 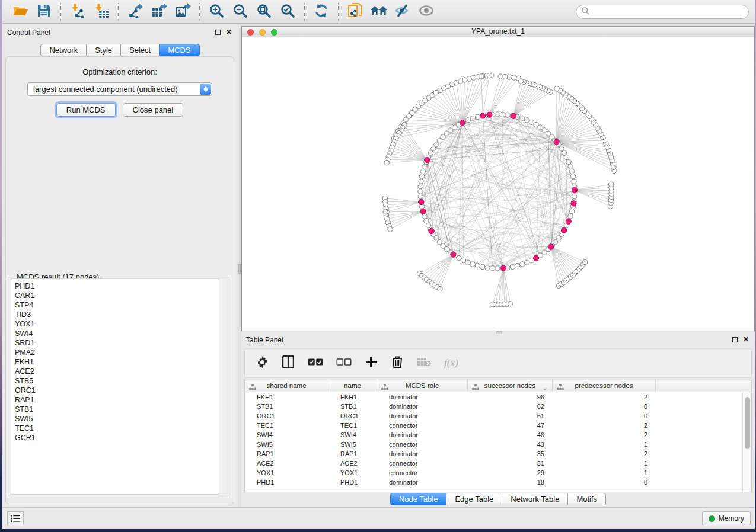 What do you see at coordinates (183, 12) in the screenshot?
I see `export-image-button` at bounding box center [183, 12].